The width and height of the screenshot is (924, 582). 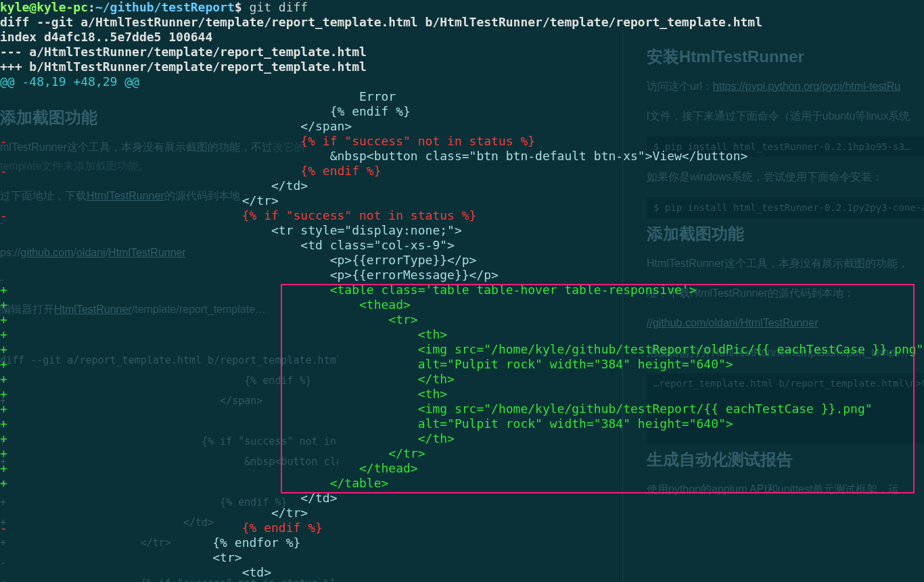 What do you see at coordinates (212, 453) in the screenshot?
I see `diff-added-line: + </tr>` at bounding box center [212, 453].